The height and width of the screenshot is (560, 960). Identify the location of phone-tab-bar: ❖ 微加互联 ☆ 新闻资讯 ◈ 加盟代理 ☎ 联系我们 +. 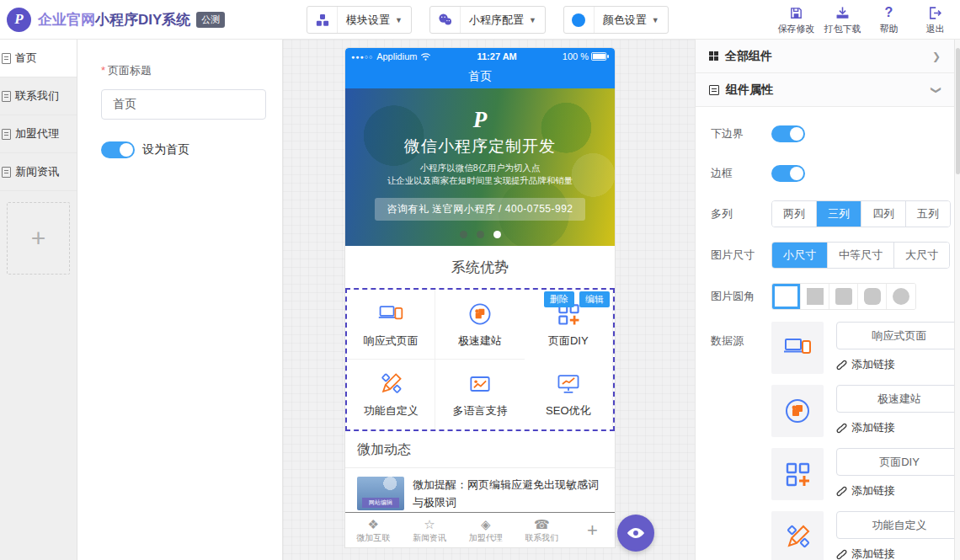
(480, 530).